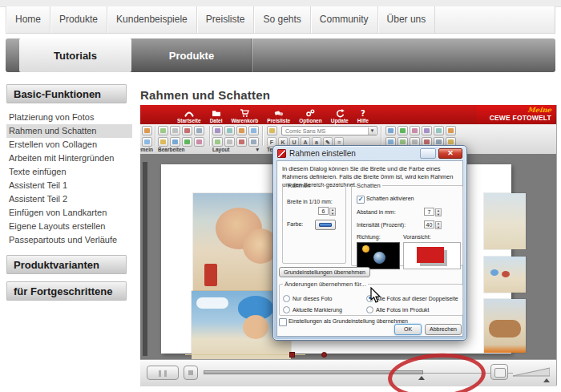  What do you see at coordinates (428, 154) in the screenshot?
I see `dialog-help-button` at bounding box center [428, 154].